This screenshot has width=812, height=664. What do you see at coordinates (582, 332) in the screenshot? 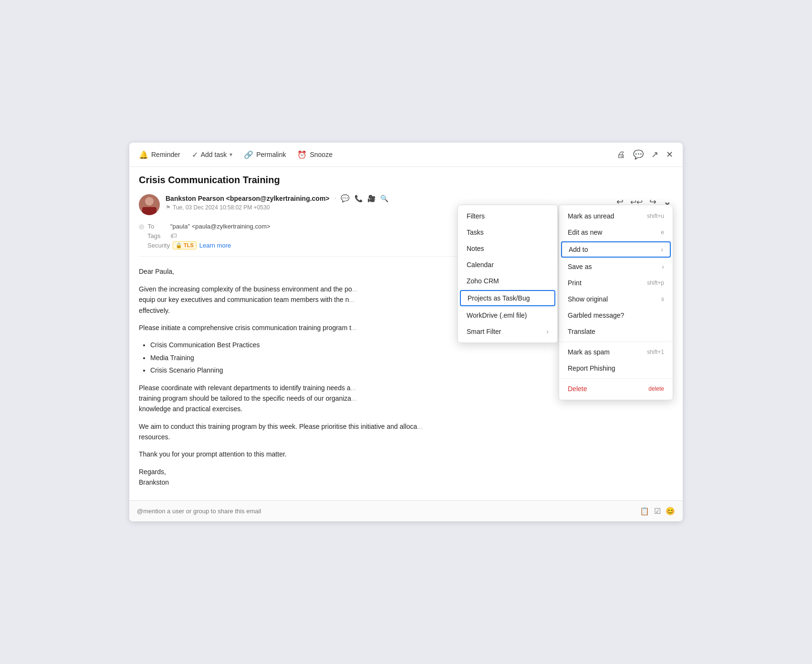
I see `translate-label: Translate` at bounding box center [582, 332].